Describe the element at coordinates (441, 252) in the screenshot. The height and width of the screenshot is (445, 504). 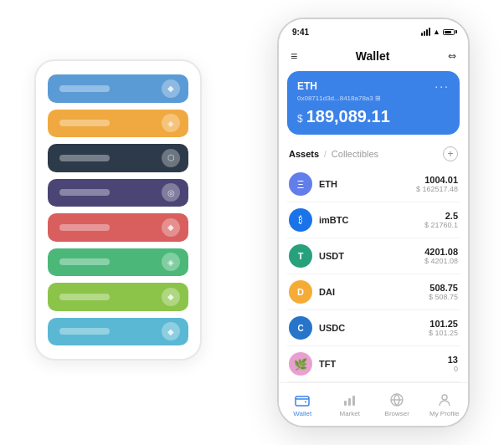
I see `asset-amount: 4201.08` at that location.